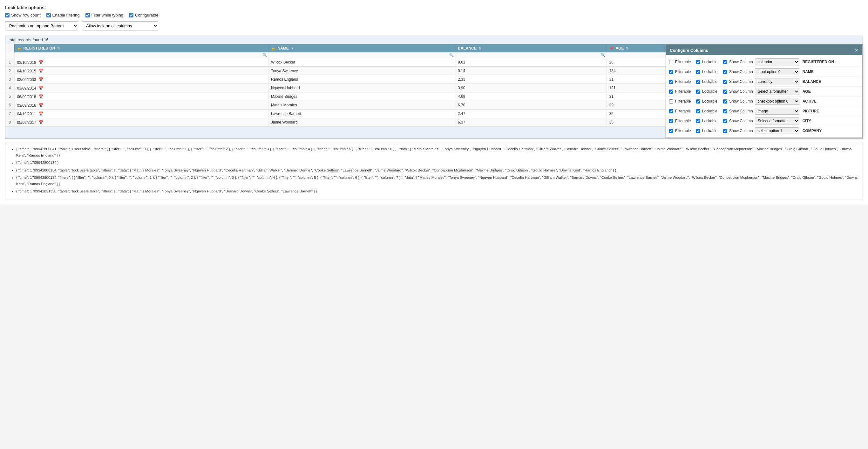 This screenshot has width=868, height=449. What do you see at coordinates (531, 71) in the screenshot?
I see `cell-balance: 0.14` at bounding box center [531, 71].